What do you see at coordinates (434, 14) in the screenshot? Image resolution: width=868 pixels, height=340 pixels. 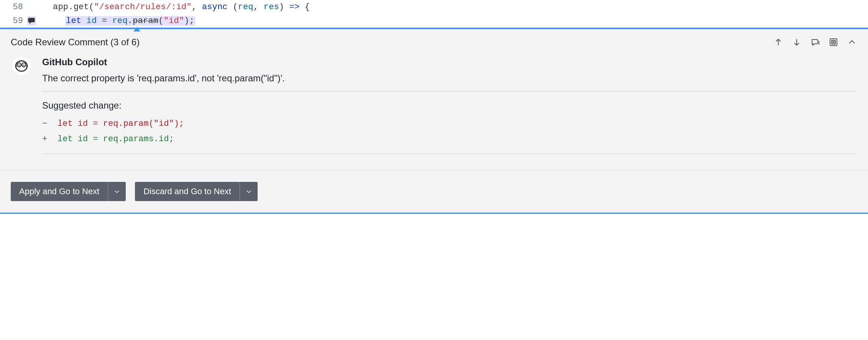 I see `code-editor: 58 app.get("/search/rules/:id", async (r…` at bounding box center [434, 14].